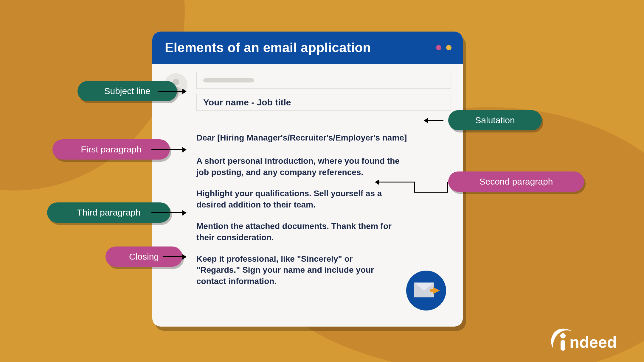 Image resolution: width=644 pixels, height=362 pixels. What do you see at coordinates (495, 120) in the screenshot?
I see `label-salutation: Salutation` at bounding box center [495, 120].